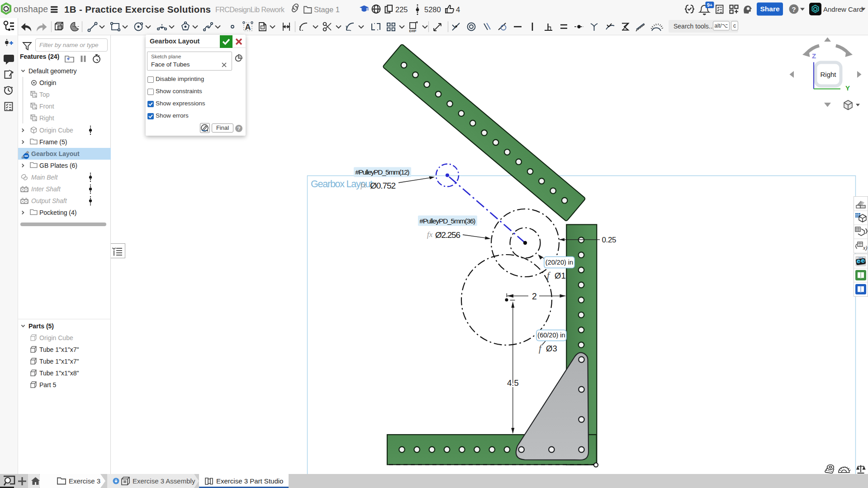  Describe the element at coordinates (828, 74) in the screenshot. I see `svg-text: Right` at that location.